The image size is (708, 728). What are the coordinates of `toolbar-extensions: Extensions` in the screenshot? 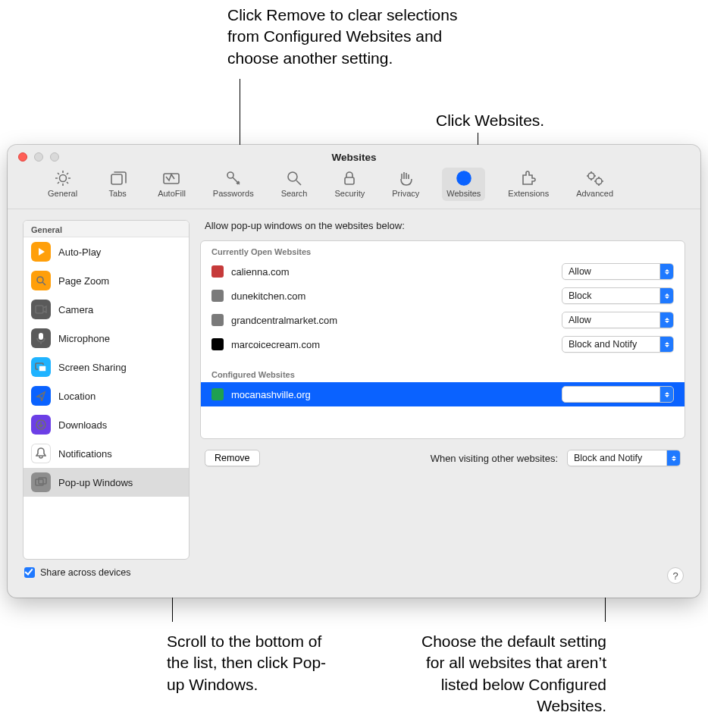 It's located at (528, 184).